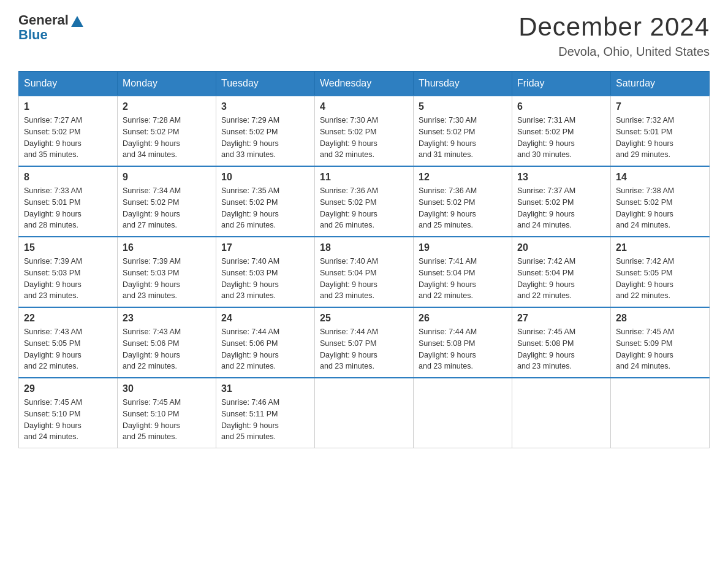 The height and width of the screenshot is (563, 728). What do you see at coordinates (561, 84) in the screenshot?
I see `column-header-friday: Friday` at bounding box center [561, 84].